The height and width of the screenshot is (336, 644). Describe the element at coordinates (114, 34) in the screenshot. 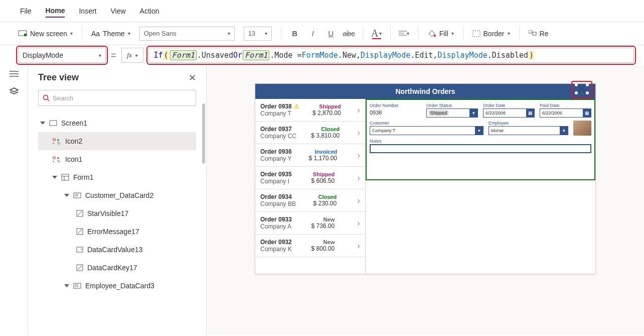

I see `theme-label: Theme` at that location.